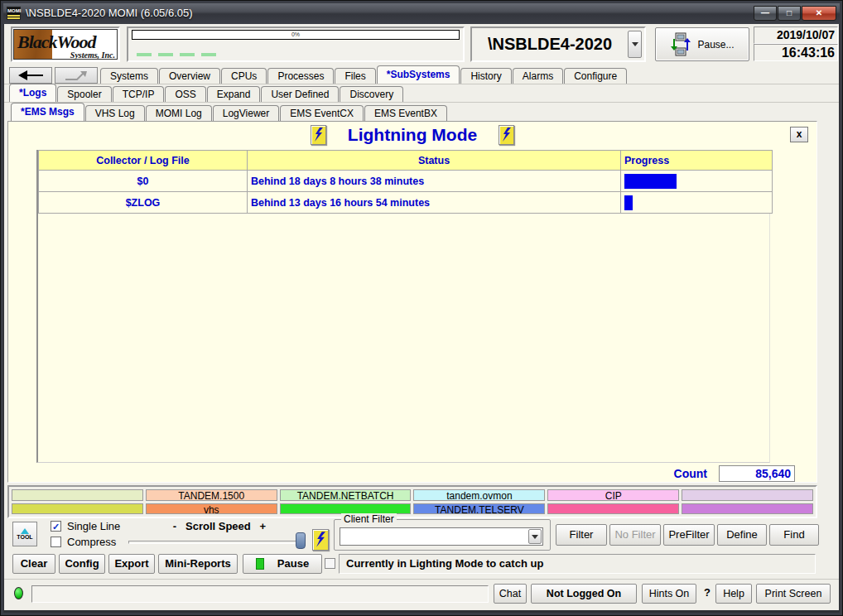  Describe the element at coordinates (296, 35) in the screenshot. I see `refresh-progress-bar: 0%` at that location.